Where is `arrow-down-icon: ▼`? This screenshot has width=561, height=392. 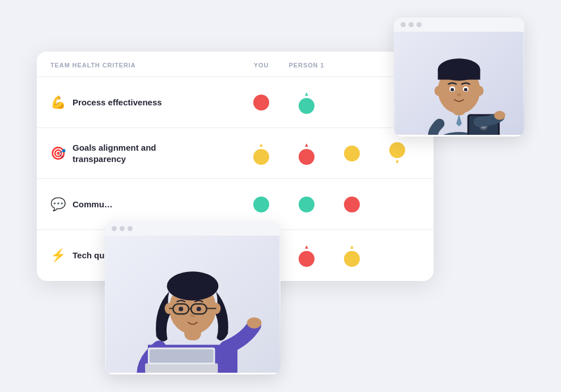
arrow-down-icon: ▼ is located at coordinates (397, 162).